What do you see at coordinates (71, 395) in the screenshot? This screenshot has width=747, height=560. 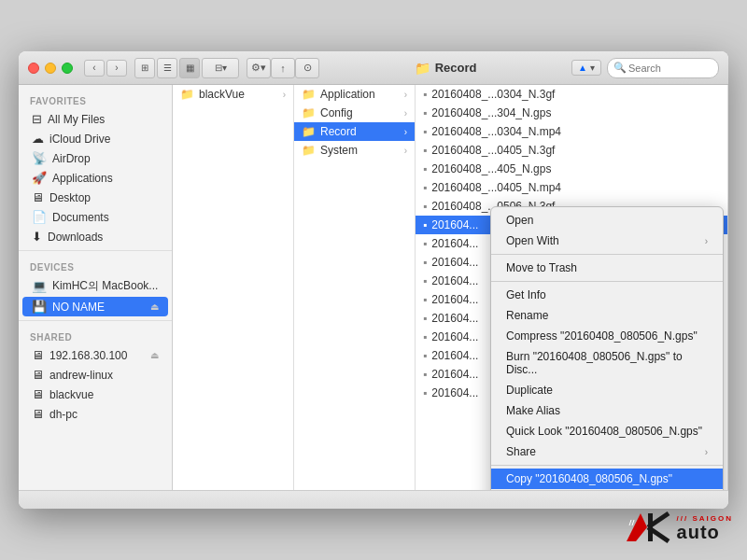 I see `sidebar-item-label: blackvue` at bounding box center [71, 395].